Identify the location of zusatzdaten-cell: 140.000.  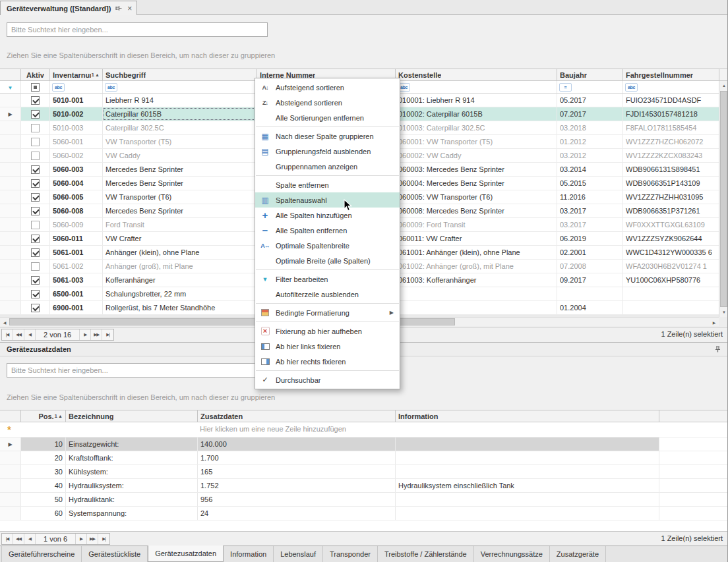
(297, 444).